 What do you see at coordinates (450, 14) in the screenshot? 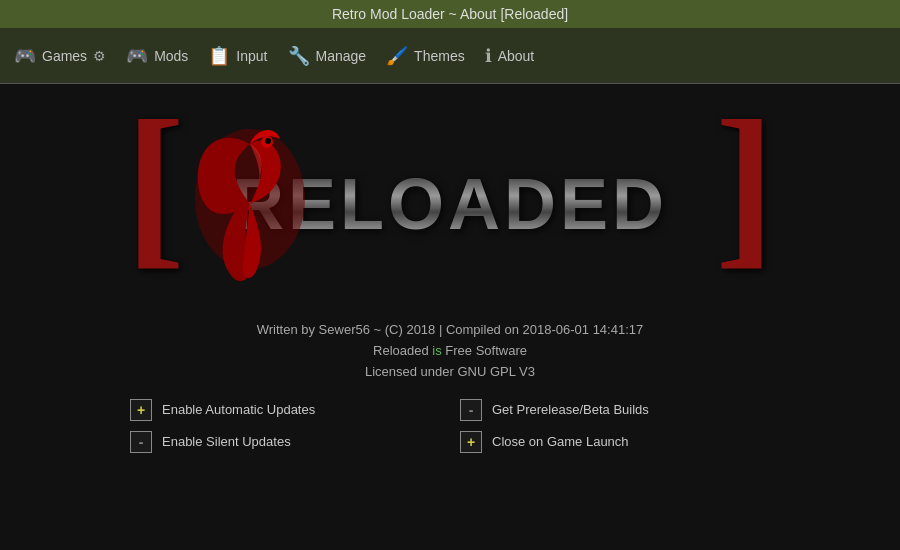
I see `title-bar: Retro Mod Loader ~ About [Reloaded]` at bounding box center [450, 14].